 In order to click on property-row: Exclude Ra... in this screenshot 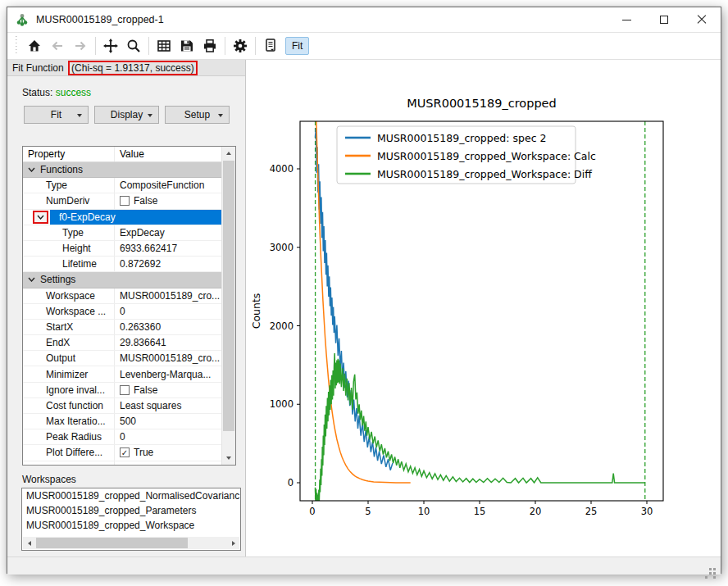, I will do `click(122, 463)`.